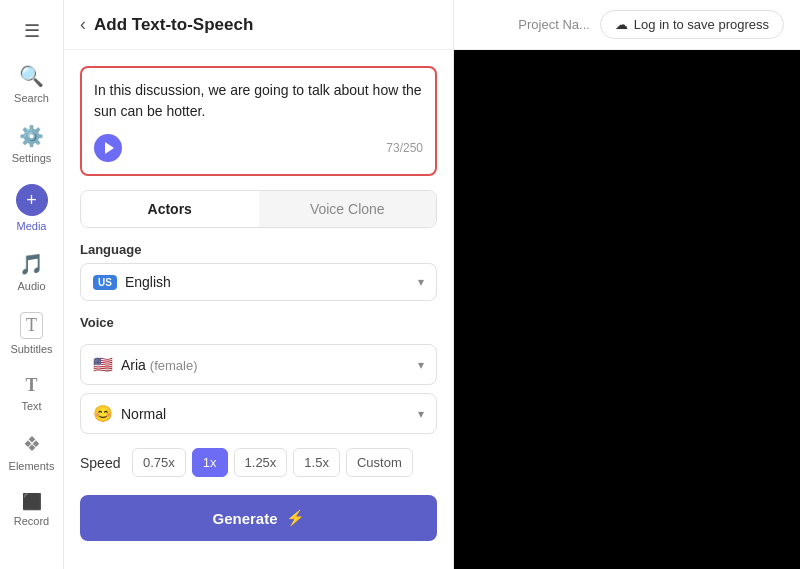 This screenshot has width=800, height=569. Describe the element at coordinates (404, 148) in the screenshot. I see `char-count: 73/250` at that location.